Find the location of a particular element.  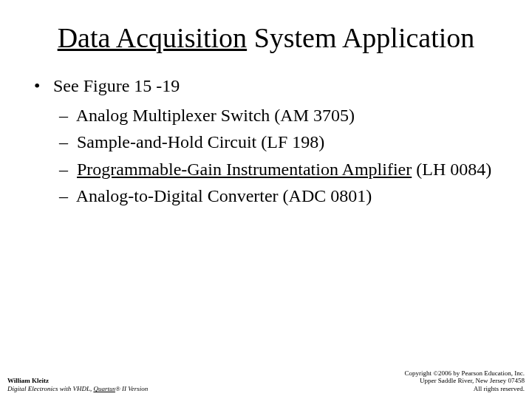

footer-book-b: Quartus is located at coordinates (104, 389).